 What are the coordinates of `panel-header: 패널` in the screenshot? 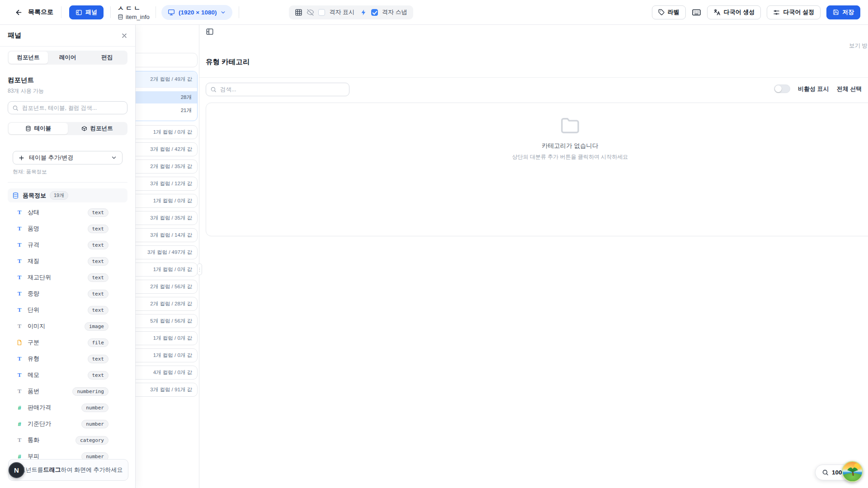 It's located at (68, 36).